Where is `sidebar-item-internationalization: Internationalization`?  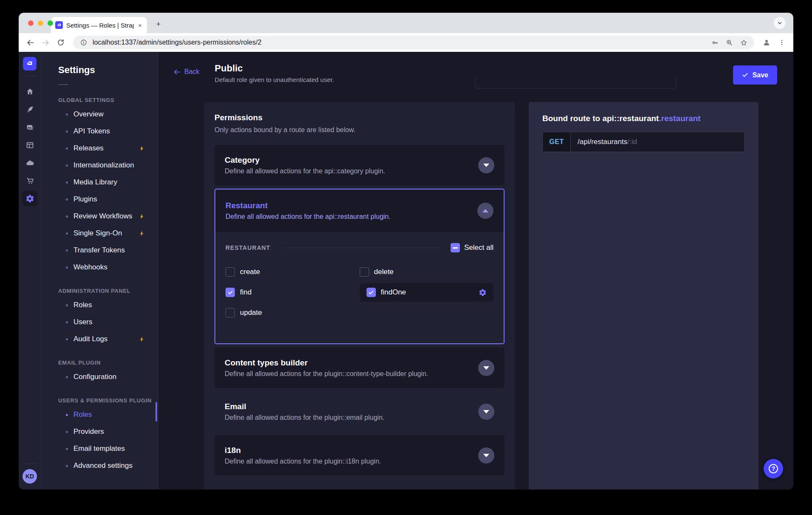 sidebar-item-internationalization: Internationalization is located at coordinates (108, 165).